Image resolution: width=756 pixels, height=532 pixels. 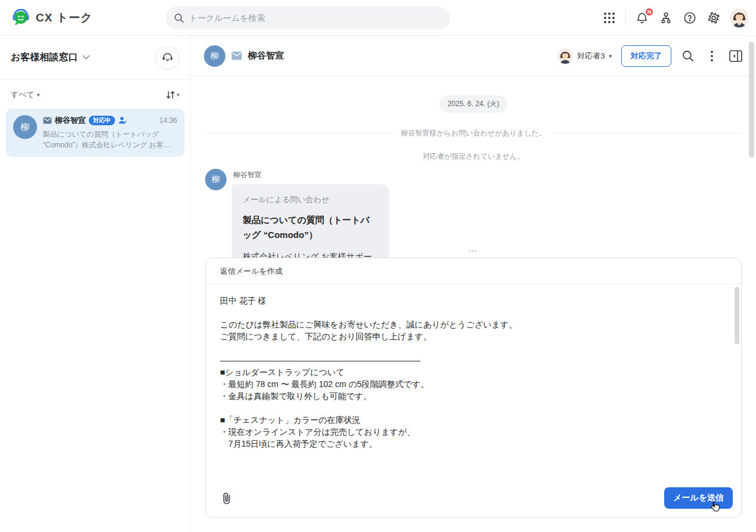 What do you see at coordinates (473, 134) in the screenshot?
I see `system-message-inquiry: 柳谷智宣様からお問い合わせがありました。` at bounding box center [473, 134].